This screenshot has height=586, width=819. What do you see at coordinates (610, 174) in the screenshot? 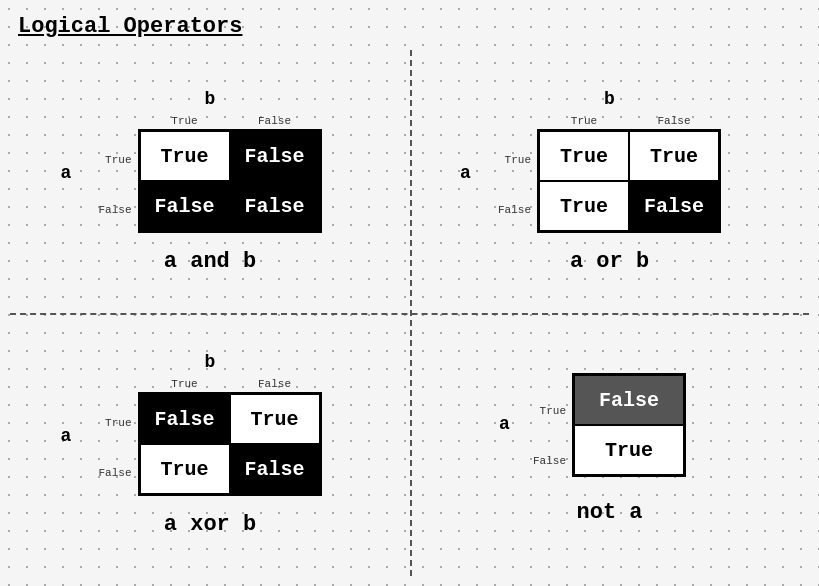
I see `or-table-wrapper: a True False True False True True True` at bounding box center [610, 174].